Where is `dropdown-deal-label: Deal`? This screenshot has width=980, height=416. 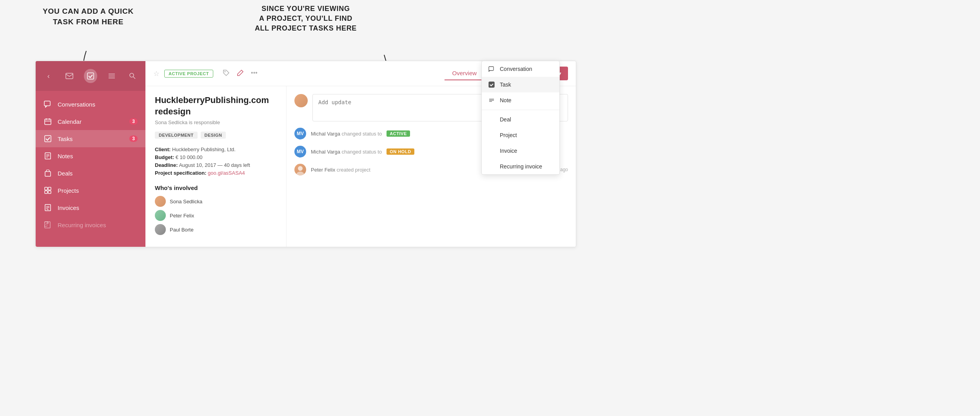 dropdown-deal-label: Deal is located at coordinates (506, 119).